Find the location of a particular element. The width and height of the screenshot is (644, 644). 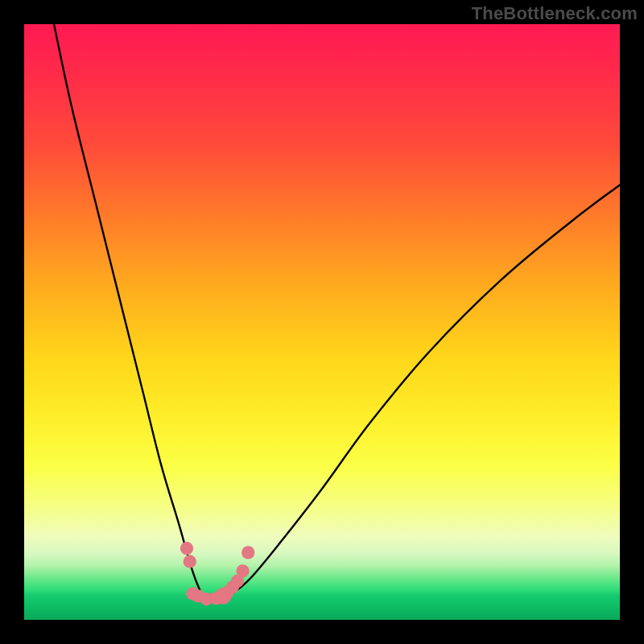

marker-group is located at coordinates (217, 573).